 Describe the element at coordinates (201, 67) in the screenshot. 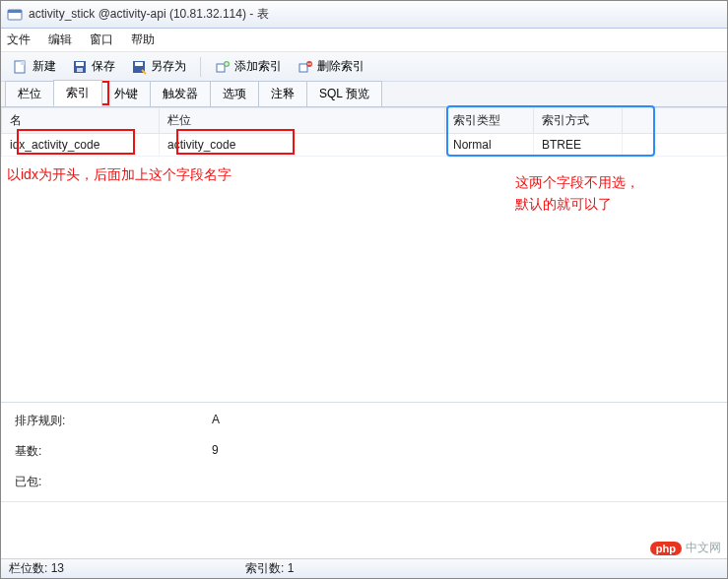

I see `toolbar-separator` at that location.